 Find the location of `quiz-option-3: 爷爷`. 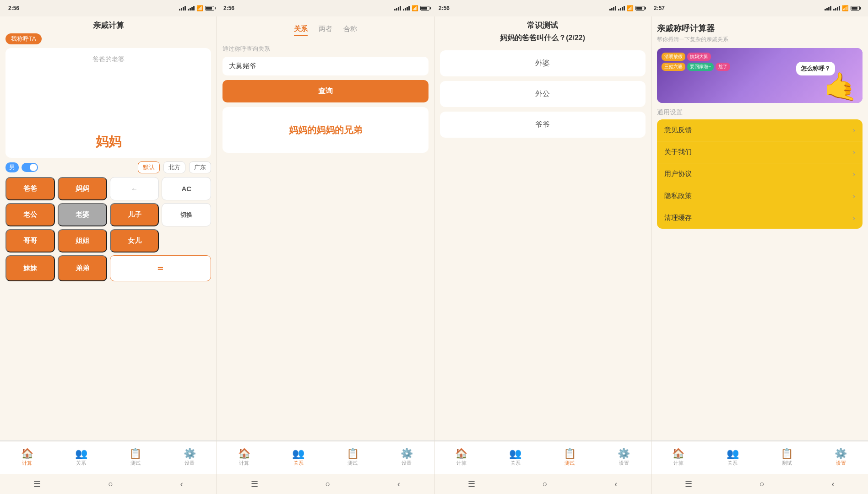

quiz-option-3: 爷爷 is located at coordinates (543, 124).